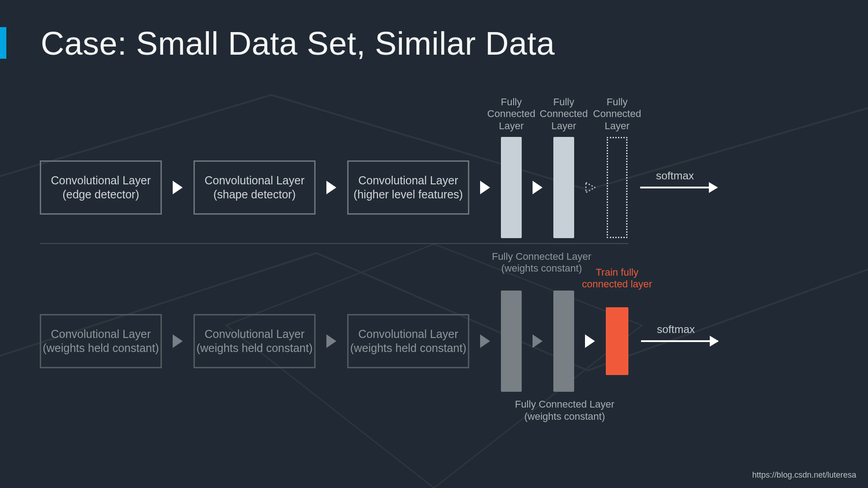 This screenshot has width=868, height=488. Describe the element at coordinates (564, 341) in the screenshot. I see `fc-frozen-2: Fully Connected Layer (weights constant)` at that location.